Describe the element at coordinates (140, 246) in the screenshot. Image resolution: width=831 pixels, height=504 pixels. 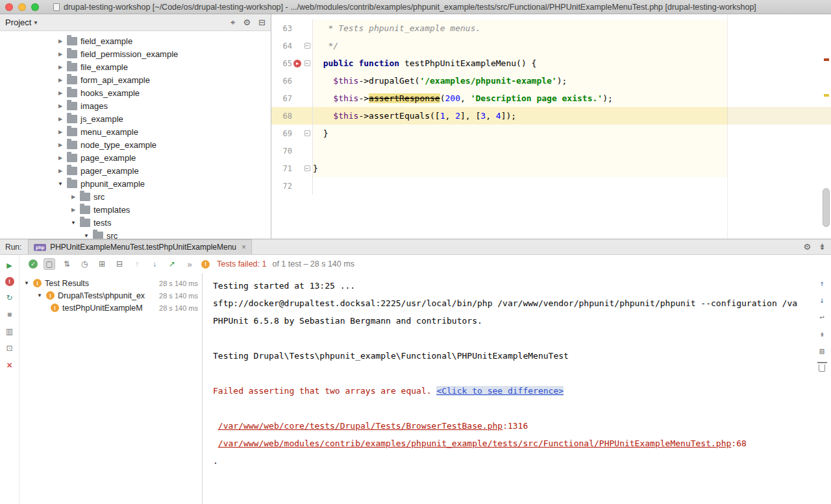
I see `run-tab: php PHPUnitExampleMenuTest.testPhpUnitEx…` at that location.